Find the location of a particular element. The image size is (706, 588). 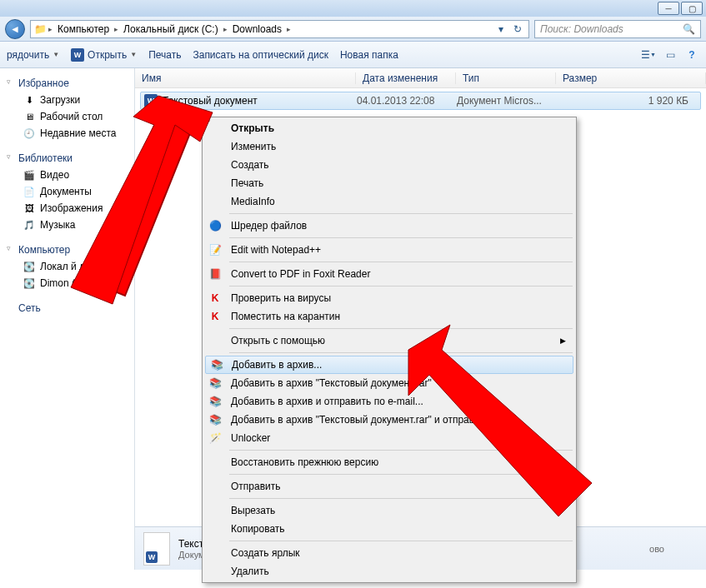

newfolder-button: Новая папка is located at coordinates (369, 55).